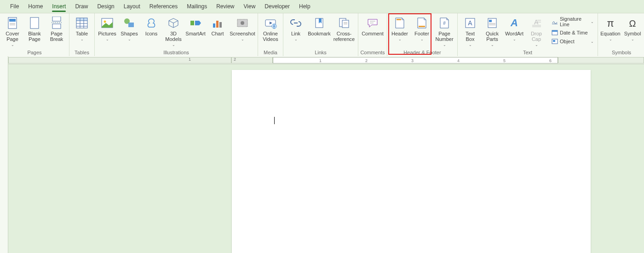 The height and width of the screenshot is (253, 644). I want to click on blank-page-button: BlankPage, so click(34, 31).